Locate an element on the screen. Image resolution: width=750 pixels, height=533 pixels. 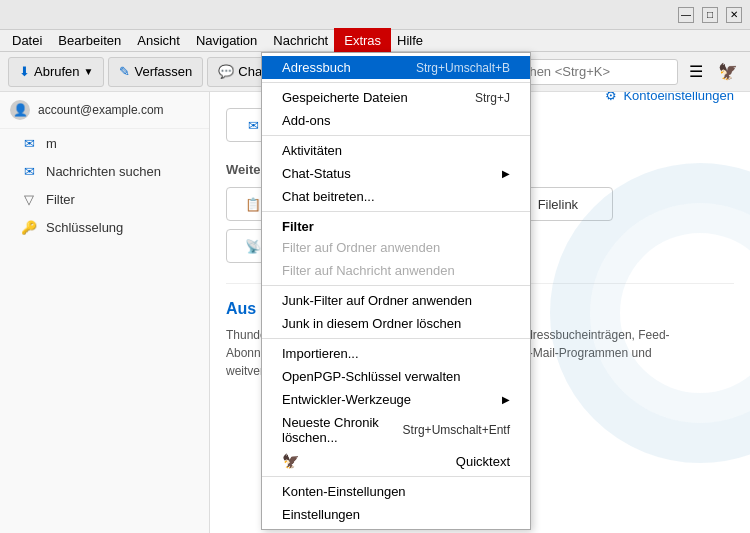
dropdown-item-chatbeitreten: Chat beitreten... is located at coordinates (396, 196).